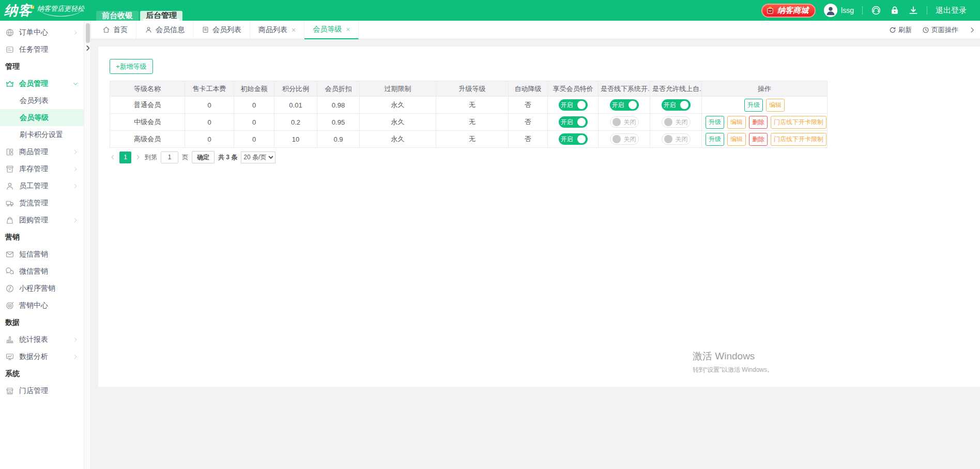 This screenshot has width=980, height=469. I want to click on sidebar-item-member-level: 会员等级, so click(42, 118).